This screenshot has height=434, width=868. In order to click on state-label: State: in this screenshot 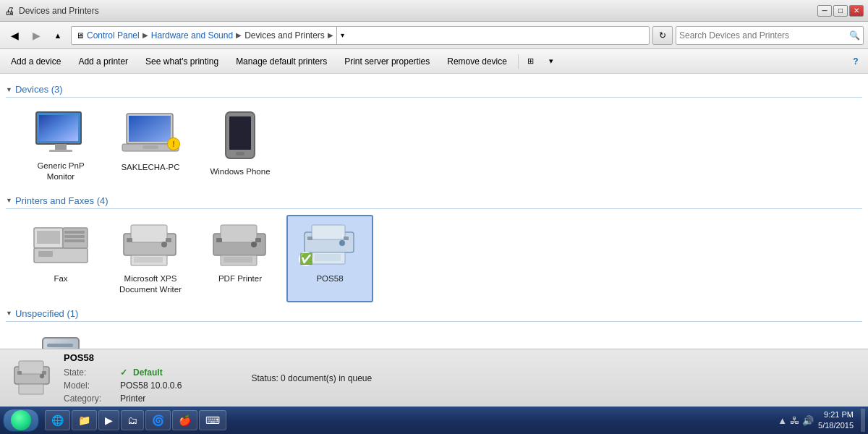, I will do `click(89, 373)`.